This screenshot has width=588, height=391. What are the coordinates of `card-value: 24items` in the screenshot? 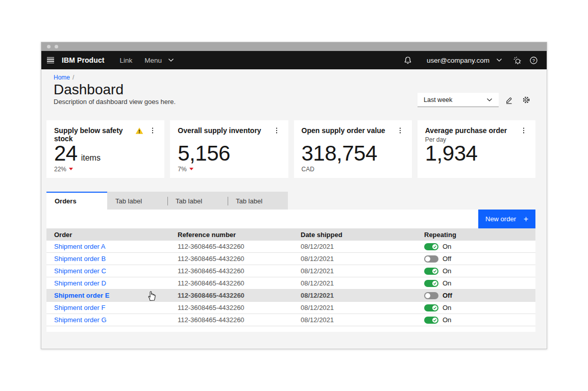 It's located at (105, 153).